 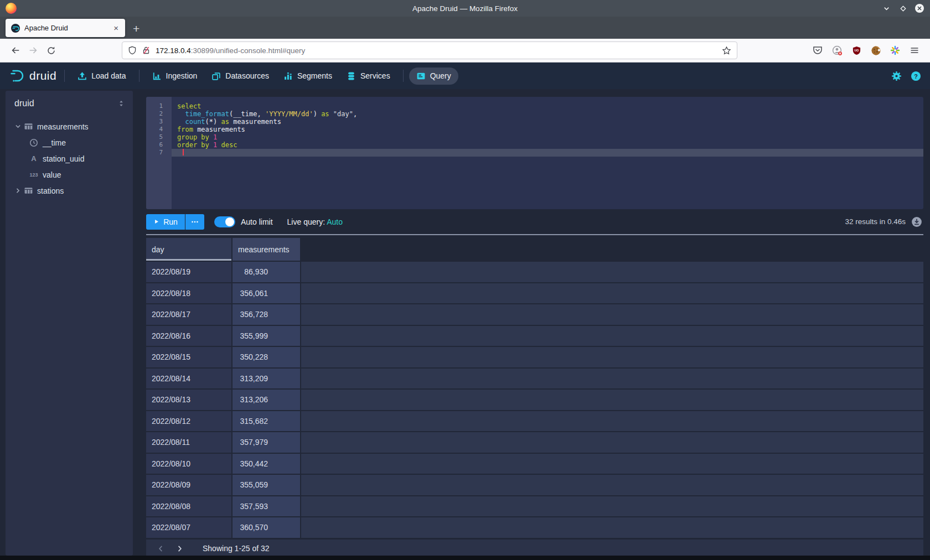 What do you see at coordinates (195, 222) in the screenshot?
I see `run-more-button` at bounding box center [195, 222].